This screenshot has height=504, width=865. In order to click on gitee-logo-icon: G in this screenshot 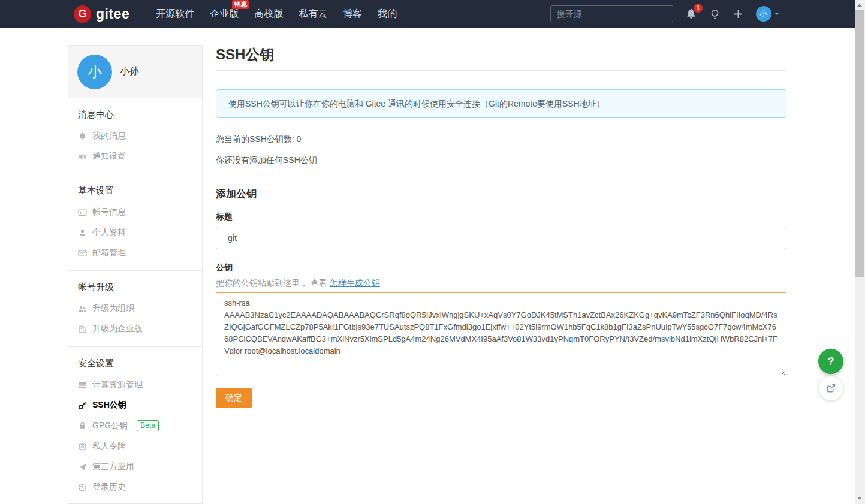, I will do `click(83, 14)`.